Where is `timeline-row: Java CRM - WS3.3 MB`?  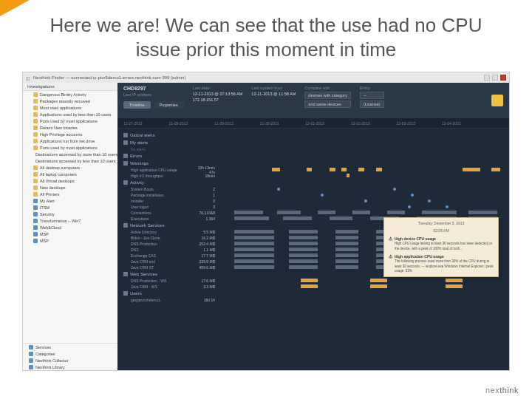 timeline-row: Java CRM - WS3.3 MB is located at coordinates (316, 287).